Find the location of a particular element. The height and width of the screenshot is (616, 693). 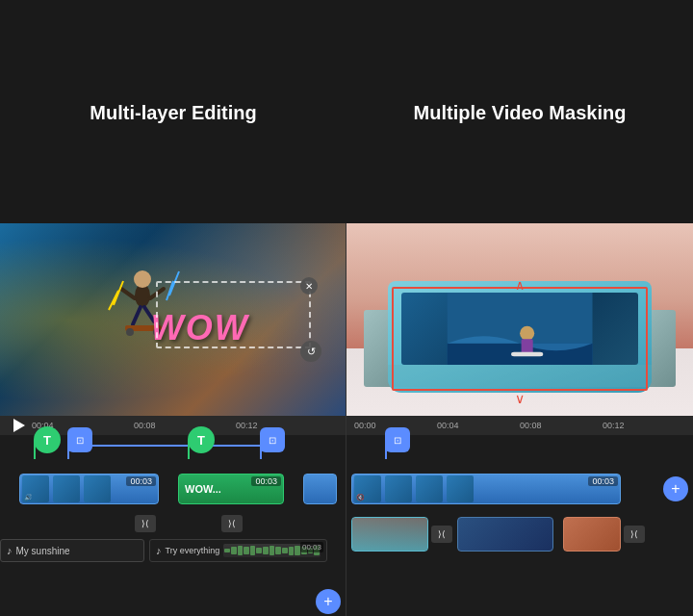

up-arrow-icon: ∧ is located at coordinates (520, 285).